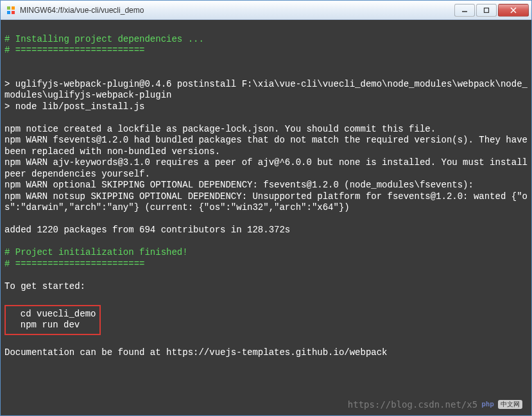 This screenshot has width=532, height=416. What do you see at coordinates (435, 405) in the screenshot?
I see `watermark: https://blog.csdn.net/x5 php 中文网` at bounding box center [435, 405].